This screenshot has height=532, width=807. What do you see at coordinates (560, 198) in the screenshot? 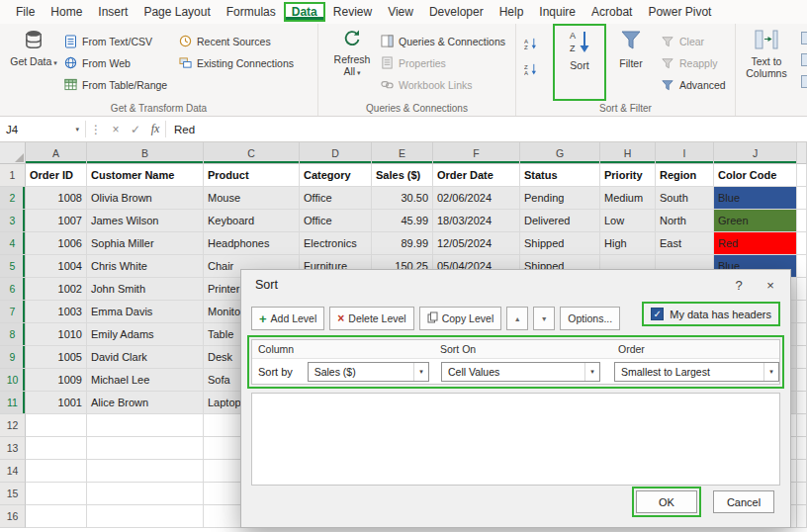
I see `cell: Pending` at bounding box center [560, 198].